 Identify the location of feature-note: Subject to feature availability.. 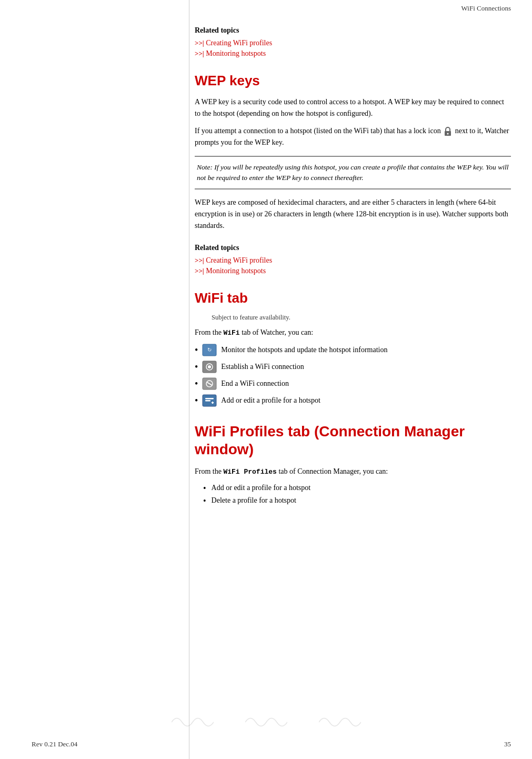
(361, 318).